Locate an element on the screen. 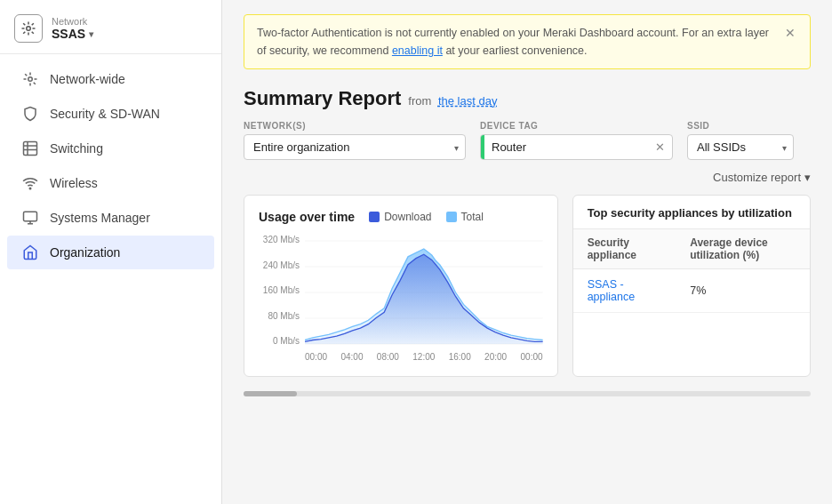 This screenshot has height=504, width=832. sidebar-item-network-wide: Network-wide is located at coordinates (110, 79).